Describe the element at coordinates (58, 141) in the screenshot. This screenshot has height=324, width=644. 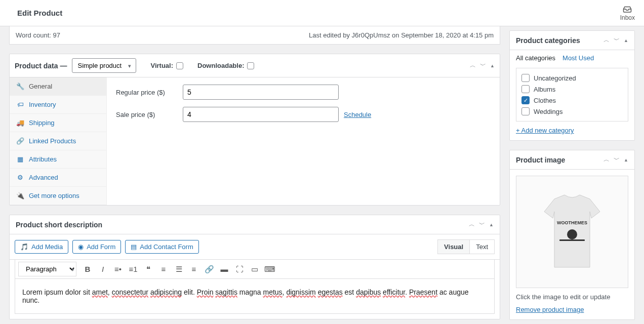
I see `tab-linked-products: 🔗Linked Products` at that location.